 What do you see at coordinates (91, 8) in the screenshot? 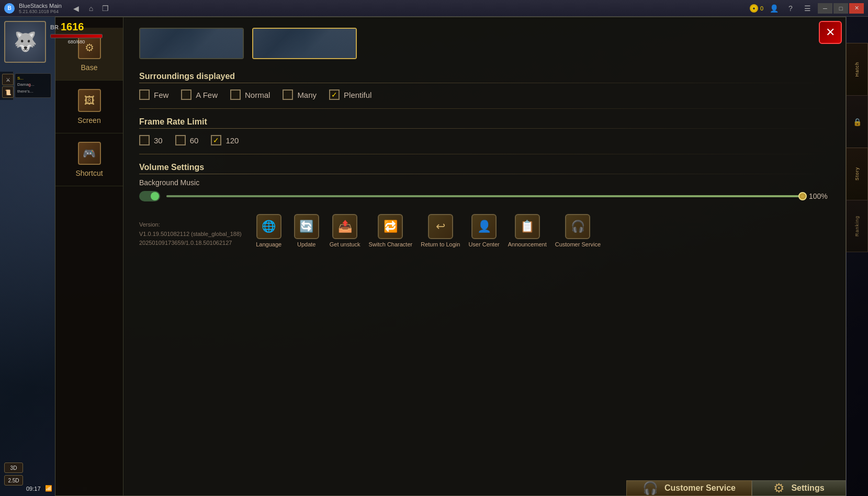
I see `home-button: ⌂` at bounding box center [91, 8].